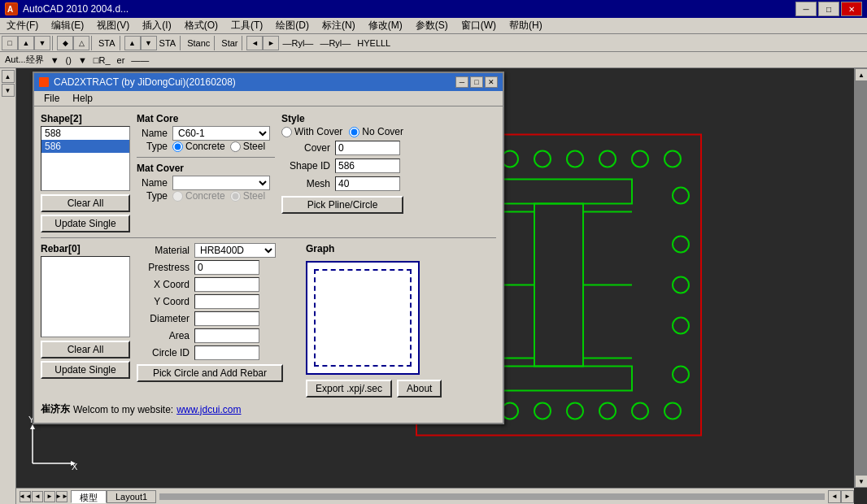 The width and height of the screenshot is (867, 504). I want to click on mat-core-name-select: C60-1 C50 C40, so click(221, 133).